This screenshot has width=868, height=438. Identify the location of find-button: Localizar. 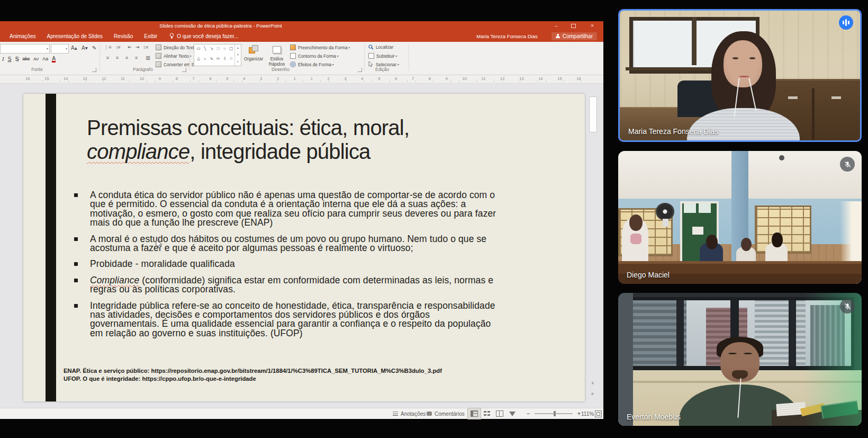
(381, 47).